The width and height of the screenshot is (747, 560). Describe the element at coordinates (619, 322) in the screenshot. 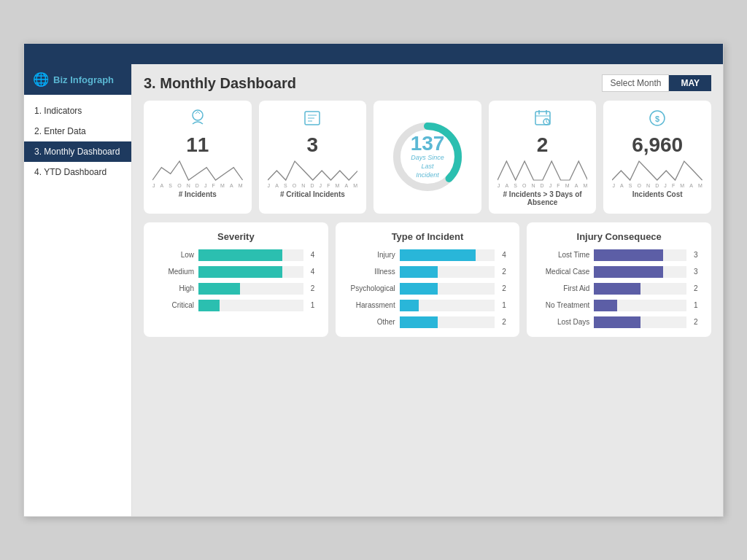

I see `bar-row: Lost Days 2` at that location.